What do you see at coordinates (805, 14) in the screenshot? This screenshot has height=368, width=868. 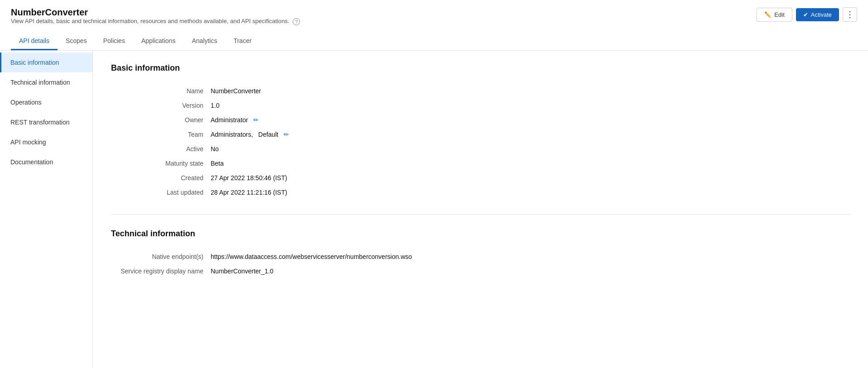 I see `activate-check-icon: ✔` at bounding box center [805, 14].